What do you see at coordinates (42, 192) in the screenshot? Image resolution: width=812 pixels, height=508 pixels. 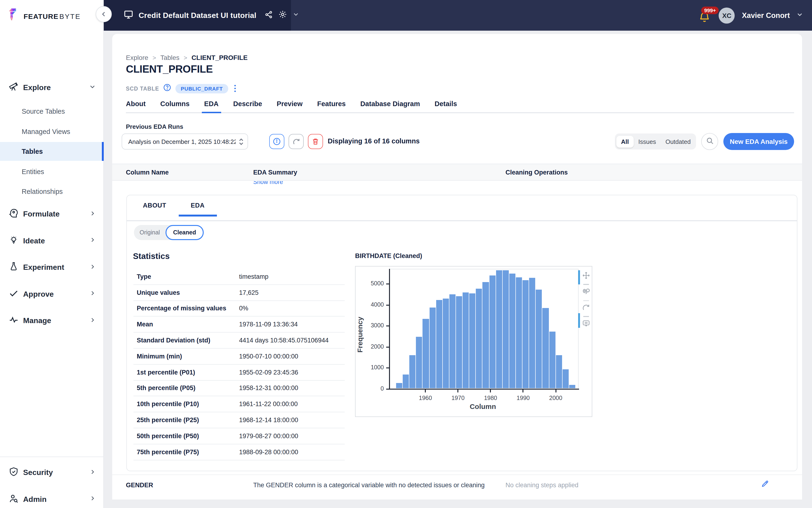 I see `sidebar-item-label: Relationships` at bounding box center [42, 192].